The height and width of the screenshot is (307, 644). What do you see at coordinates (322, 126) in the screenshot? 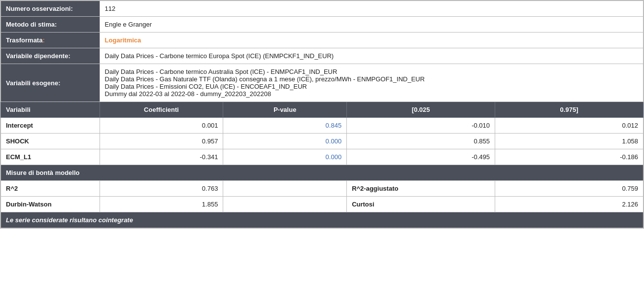
I see `data-row-intercept: Intercept 0.001 0.845 -0.010 0.012` at bounding box center [322, 126].